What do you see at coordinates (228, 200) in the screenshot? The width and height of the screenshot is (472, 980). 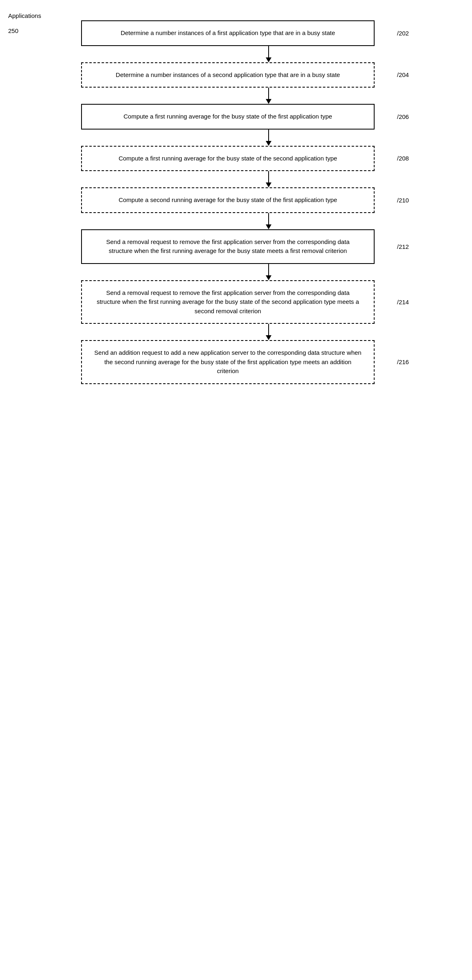 I see `step-210-box: Compute a second running average for the…` at bounding box center [228, 200].